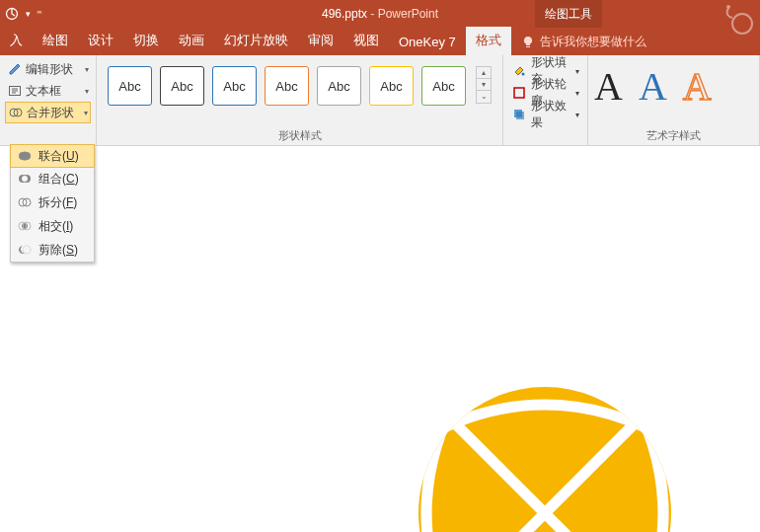  What do you see at coordinates (366, 41) in the screenshot?
I see `tab-view: 视图` at bounding box center [366, 41].